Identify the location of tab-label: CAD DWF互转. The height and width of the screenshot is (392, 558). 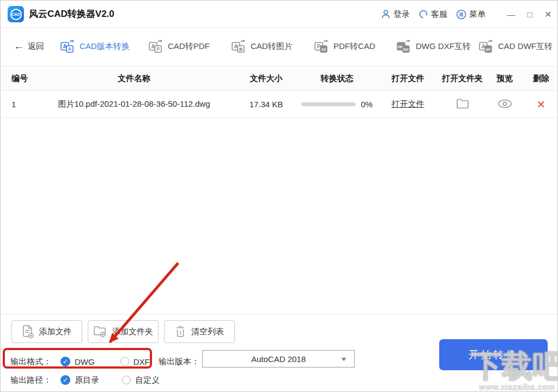
(525, 47).